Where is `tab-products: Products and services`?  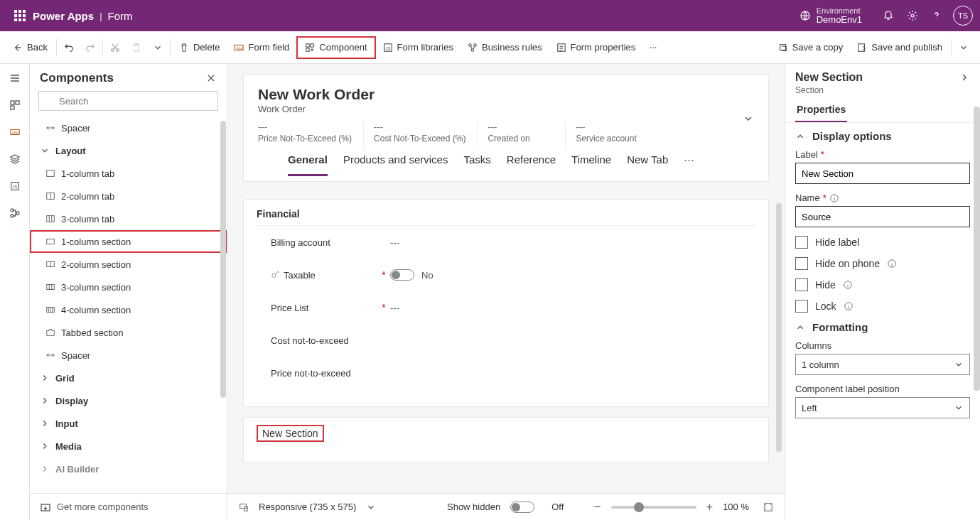 tab-products: Products and services is located at coordinates (396, 163).